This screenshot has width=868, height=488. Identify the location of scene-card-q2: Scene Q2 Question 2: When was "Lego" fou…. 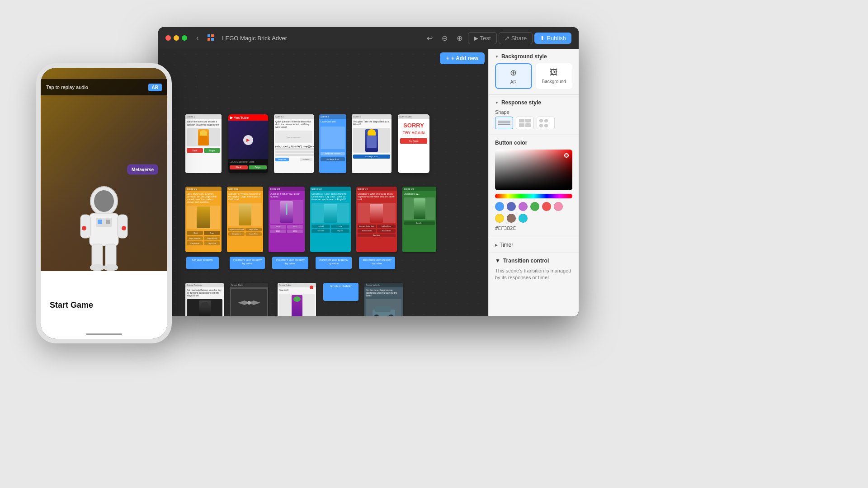
(287, 220).